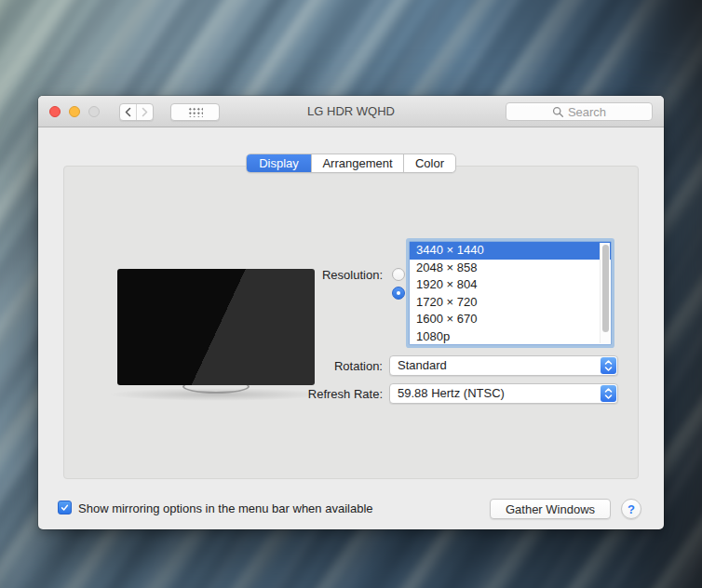  What do you see at coordinates (631, 509) in the screenshot?
I see `help-button: ?` at bounding box center [631, 509].